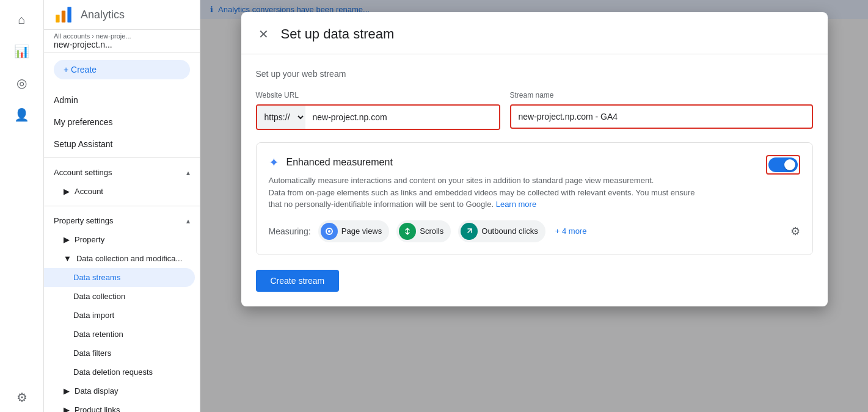  Describe the element at coordinates (122, 144) in the screenshot. I see `setup-assistant-nav-item: Setup Assistant` at that location.